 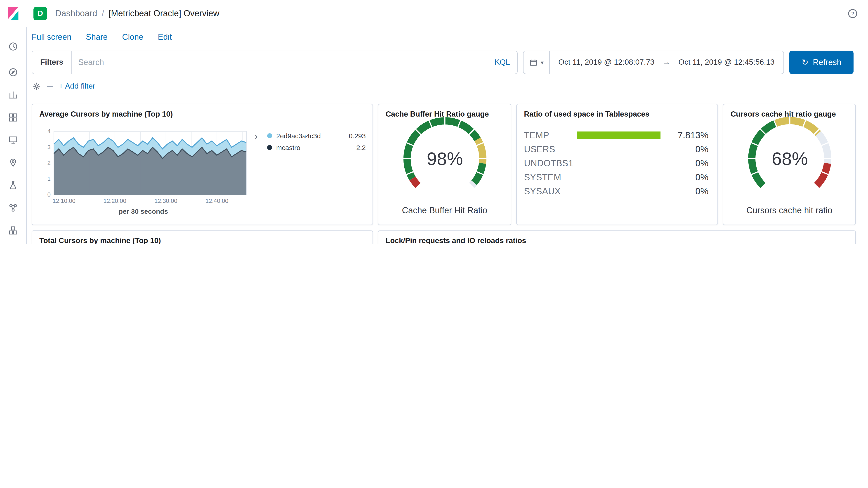 What do you see at coordinates (653, 62) in the screenshot?
I see `date-picker: ▾ Oct 11, 2019 @ 12:08:07.73 → Oct 11, 2…` at bounding box center [653, 62].